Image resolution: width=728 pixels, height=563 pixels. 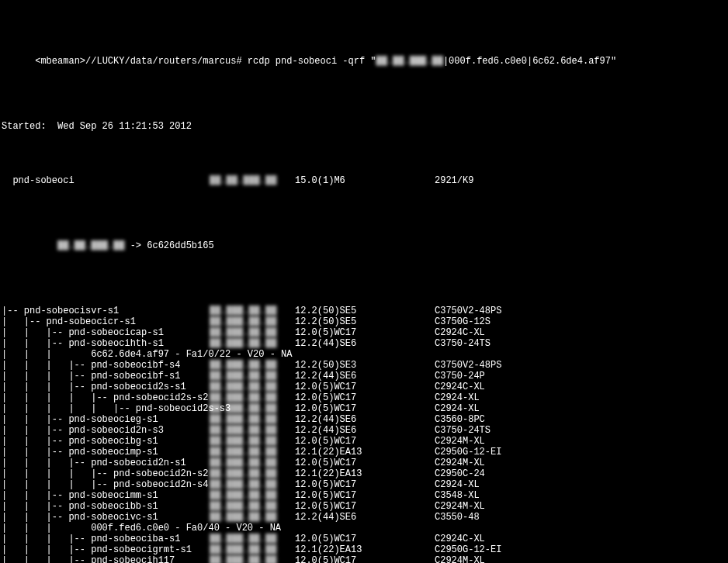 I want to click on prompt-filter-tail: |000f.fed6.c0e0|6c62.6de4.af97", so click(x=529, y=61).